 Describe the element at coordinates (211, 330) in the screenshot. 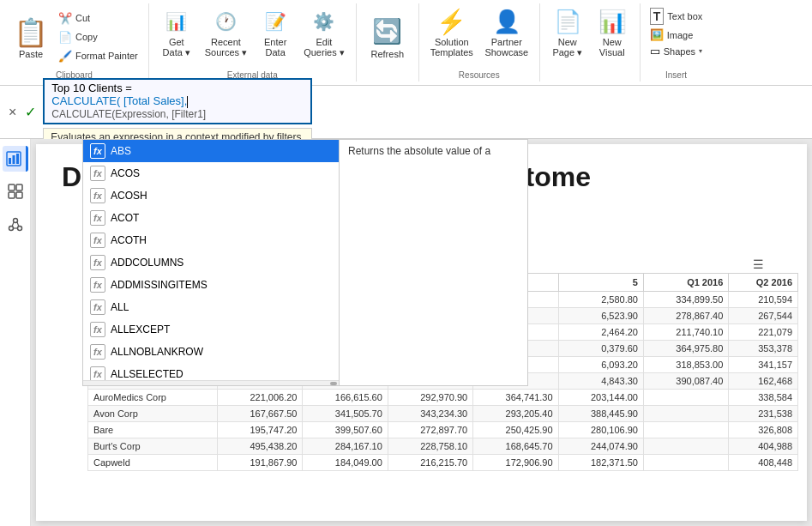

I see `autocomplete-item-allexcept: fx ALLEXCEPT` at that location.